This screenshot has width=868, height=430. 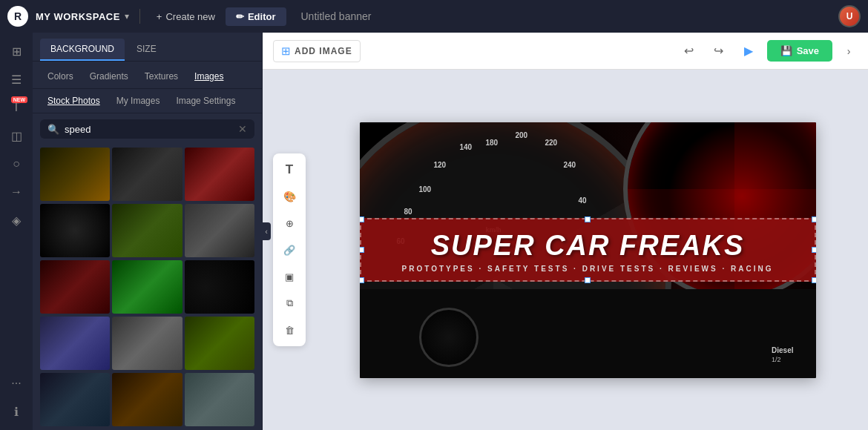 What do you see at coordinates (74, 101) in the screenshot?
I see `subtab-stock-photos: Stock Photos` at bounding box center [74, 101].